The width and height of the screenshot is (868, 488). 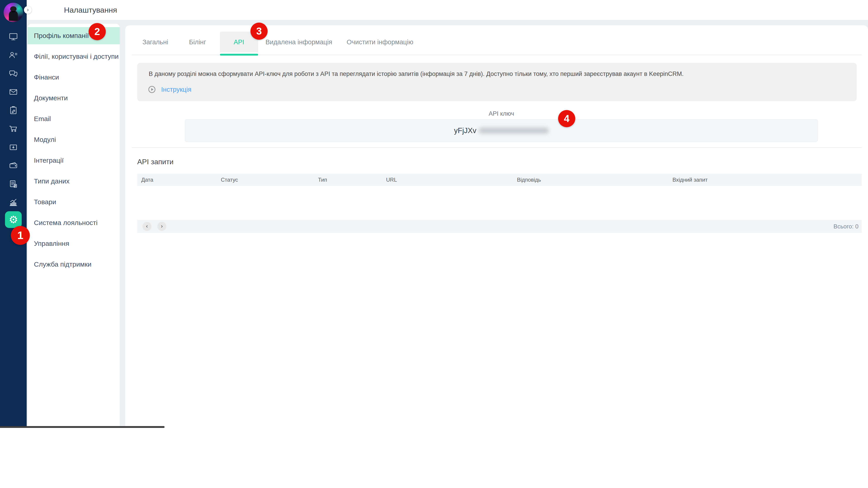 What do you see at coordinates (74, 98) in the screenshot?
I see `sidebar-item-documents: Документи` at bounding box center [74, 98].